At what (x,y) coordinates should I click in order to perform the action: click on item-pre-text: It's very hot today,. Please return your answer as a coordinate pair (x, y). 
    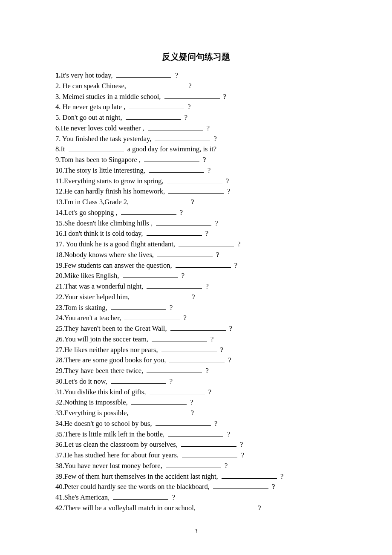
    Looking at the image, I should click on (87, 75).